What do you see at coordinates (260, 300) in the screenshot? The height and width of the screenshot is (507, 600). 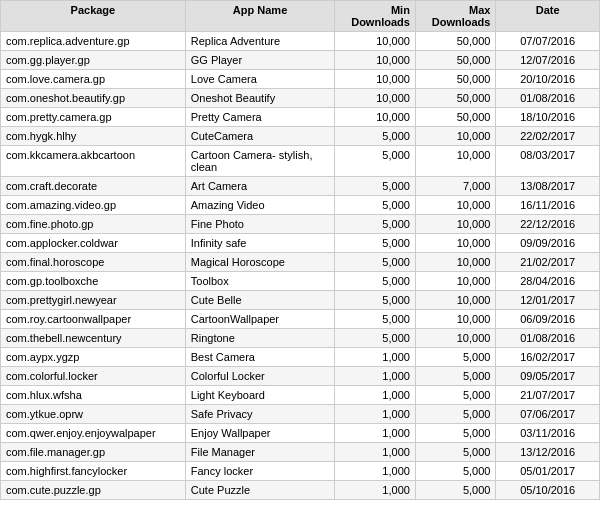 I see `cell-name: Cute Belle` at bounding box center [260, 300].